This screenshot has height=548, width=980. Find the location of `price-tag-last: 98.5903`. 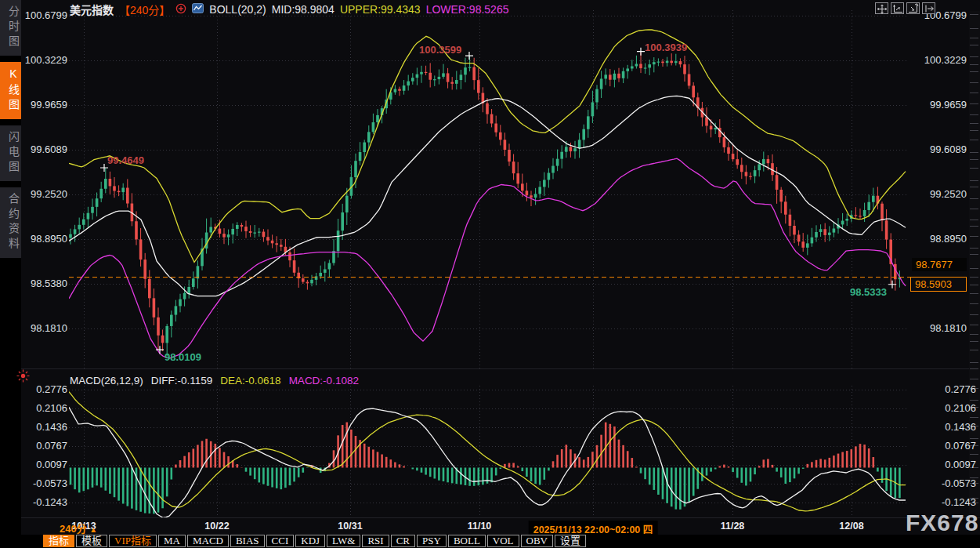

price-tag-last: 98.5903 is located at coordinates (938, 284).